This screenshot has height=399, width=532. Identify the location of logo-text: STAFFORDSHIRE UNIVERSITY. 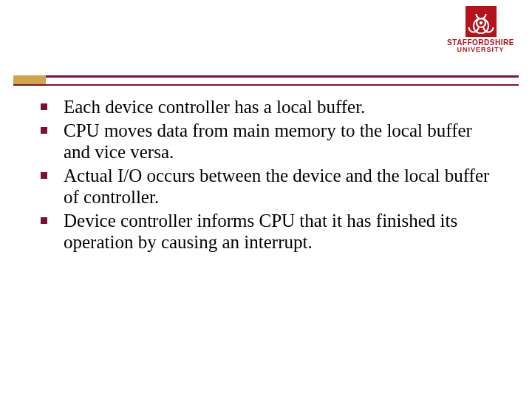
(480, 46).